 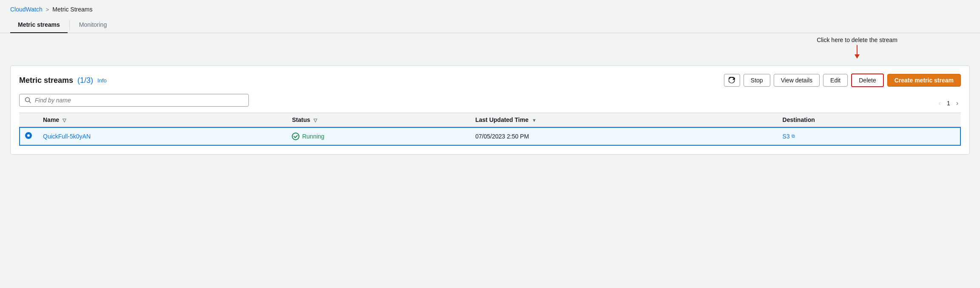 What do you see at coordinates (379, 136) in the screenshot?
I see `status-running: Running` at bounding box center [379, 136].